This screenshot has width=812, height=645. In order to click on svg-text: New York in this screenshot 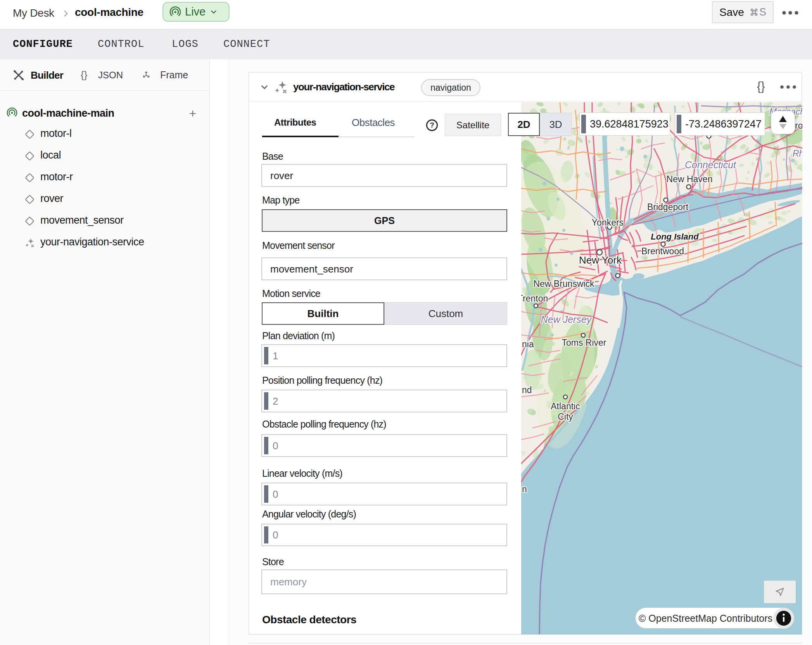, I will do `click(600, 260)`.